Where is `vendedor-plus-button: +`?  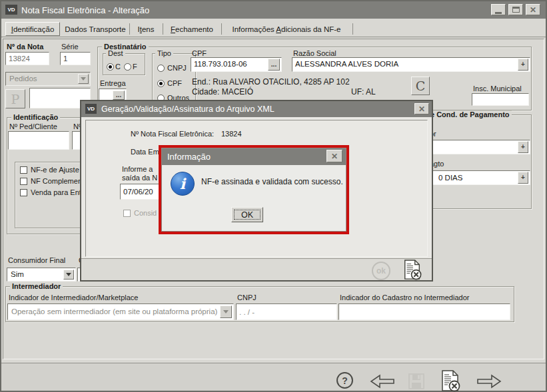 vendedor-plus-button: + is located at coordinates (523, 147).